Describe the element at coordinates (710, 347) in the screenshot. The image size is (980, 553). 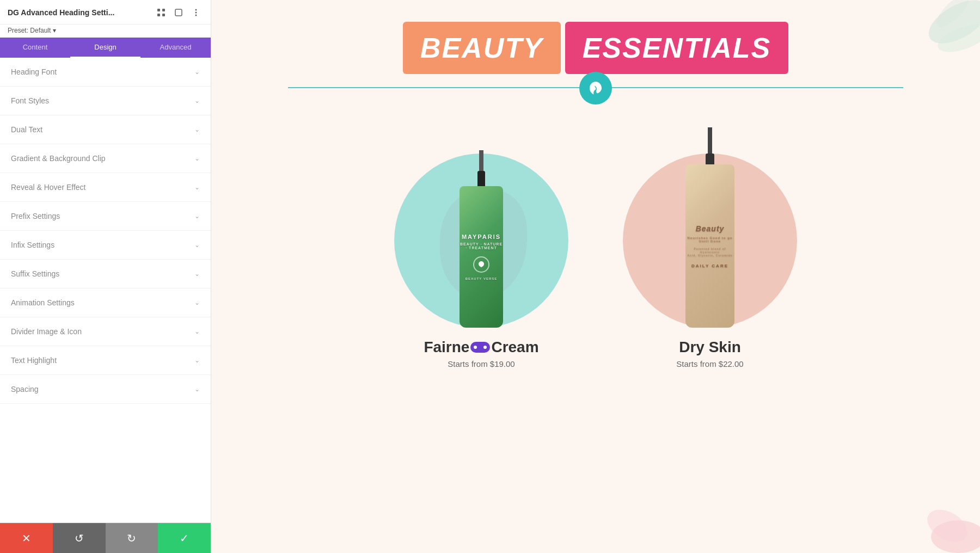
I see `product-name-dry-skin: Dry Skin` at that location.